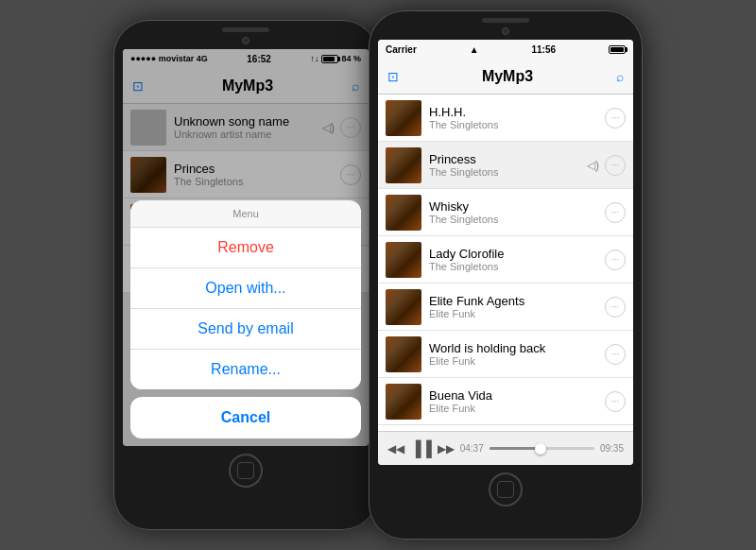 This screenshot has height=550, width=756. I want to click on right-song-artist-3: The Singletons, so click(513, 266).